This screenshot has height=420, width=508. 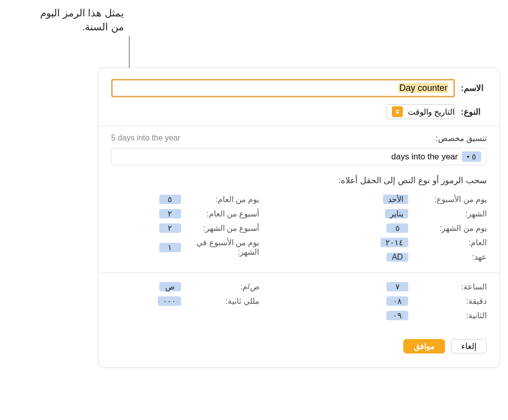 I want to click on token-label: عهد:, so click(x=449, y=257).